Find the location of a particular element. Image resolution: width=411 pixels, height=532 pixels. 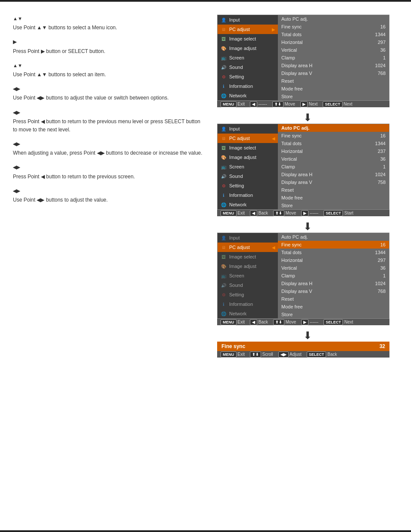

menu-item-imageadjust-3: 🎨 Image adjust is located at coordinates (248, 266).